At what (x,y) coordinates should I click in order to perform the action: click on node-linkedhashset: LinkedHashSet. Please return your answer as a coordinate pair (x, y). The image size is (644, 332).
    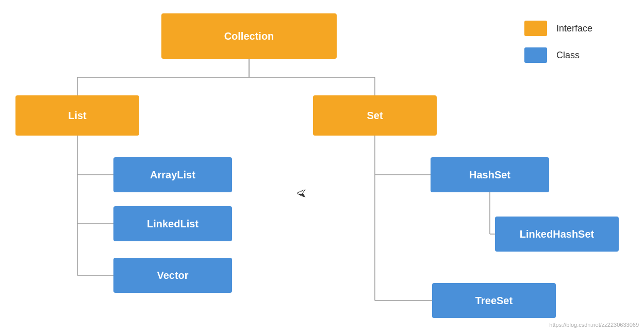
    Looking at the image, I should click on (557, 234).